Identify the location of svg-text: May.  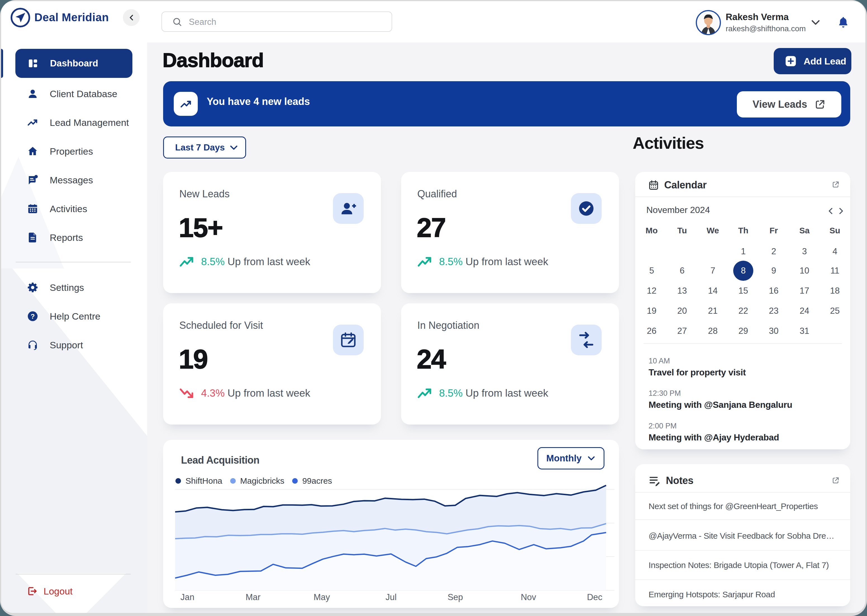
(322, 597).